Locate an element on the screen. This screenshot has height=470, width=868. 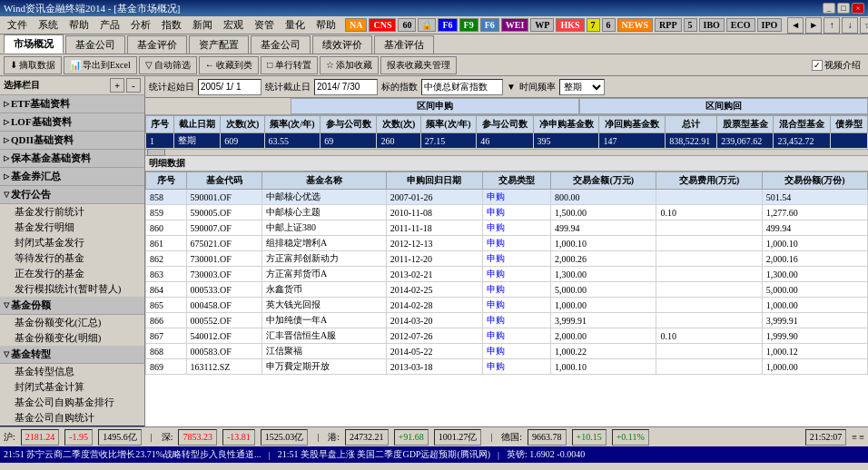
group-issuance-header: ▽ 发行公告 is located at coordinates (73, 195).